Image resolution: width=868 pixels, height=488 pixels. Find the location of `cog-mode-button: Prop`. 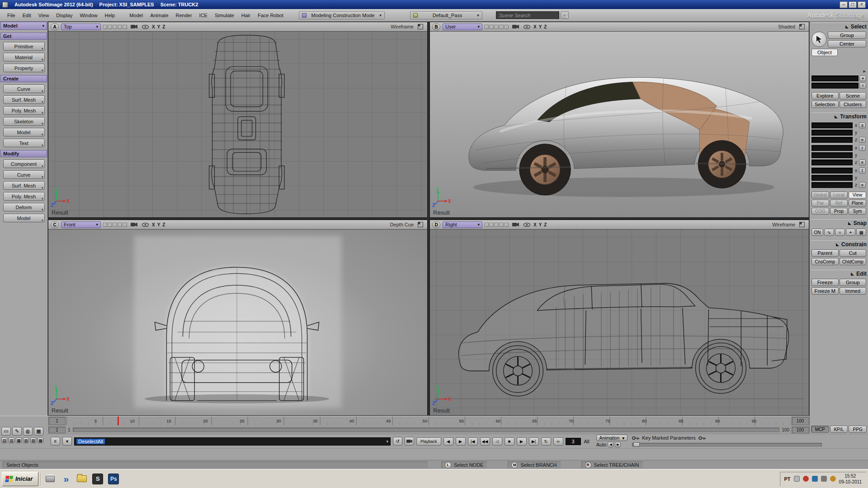

cog-mode-button: Prop is located at coordinates (839, 211).